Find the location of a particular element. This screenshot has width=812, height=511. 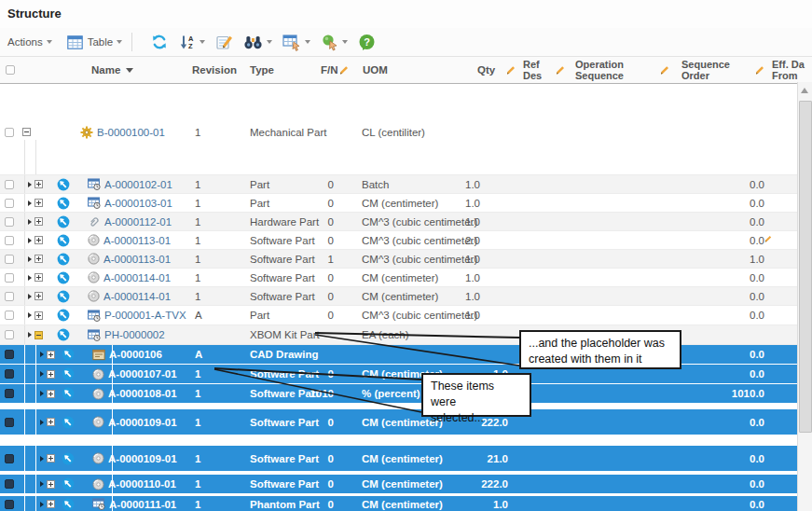

item-number-link: A-0000111-01 is located at coordinates (143, 504).